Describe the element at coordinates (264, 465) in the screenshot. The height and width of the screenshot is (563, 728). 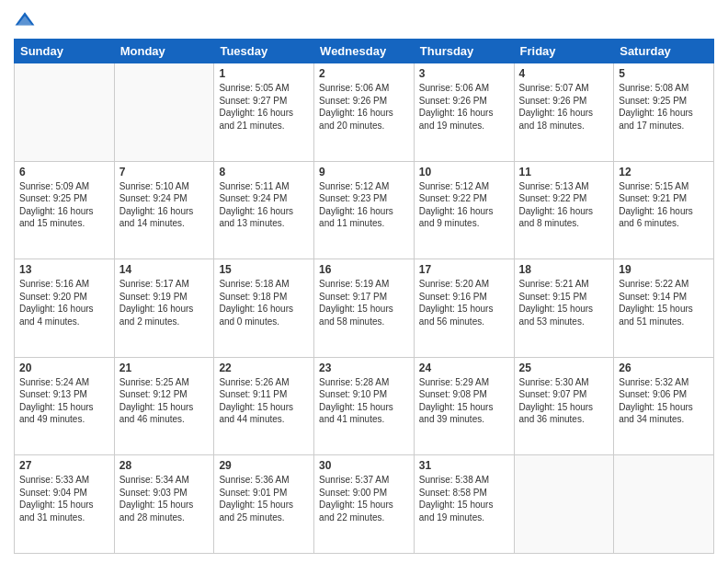
I see `day-number: 29` at that location.